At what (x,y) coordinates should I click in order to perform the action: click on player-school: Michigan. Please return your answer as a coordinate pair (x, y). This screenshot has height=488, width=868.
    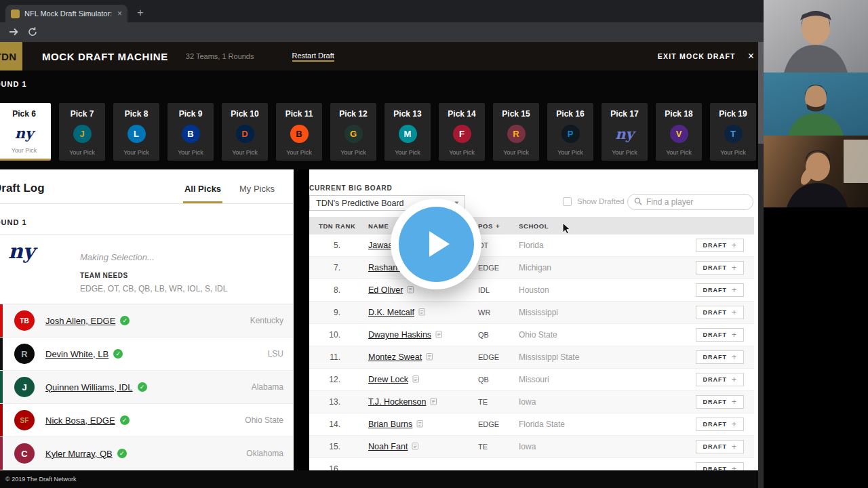
    Looking at the image, I should click on (602, 268).